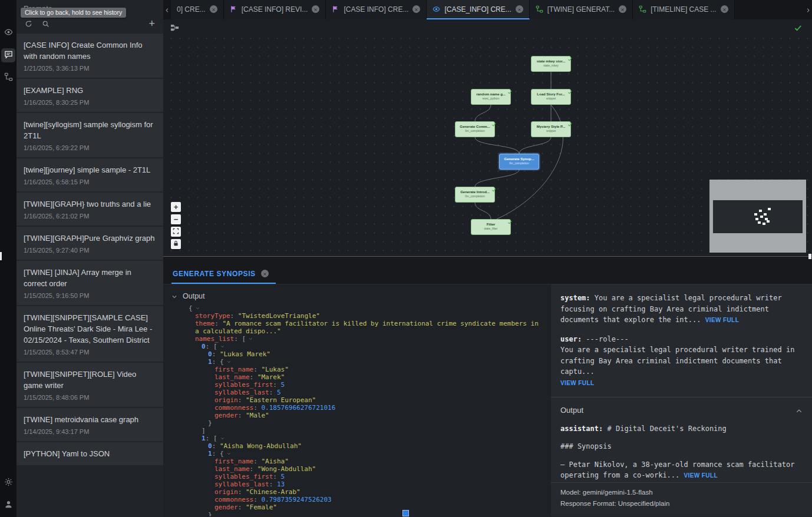 Image resolution: width=812 pixels, height=517 pixels. Describe the element at coordinates (90, 135) in the screenshot. I see `prompt-list-item: [twine][syllogism] sample syllogism for …` at that location.